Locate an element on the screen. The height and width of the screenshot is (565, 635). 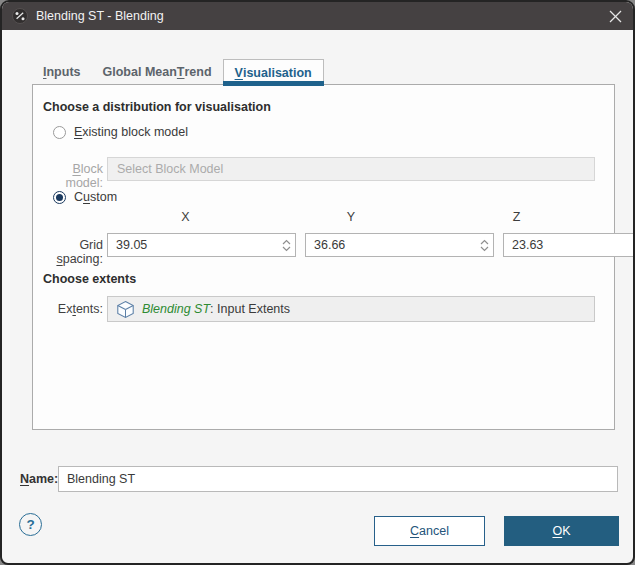
name-input is located at coordinates (338, 479).